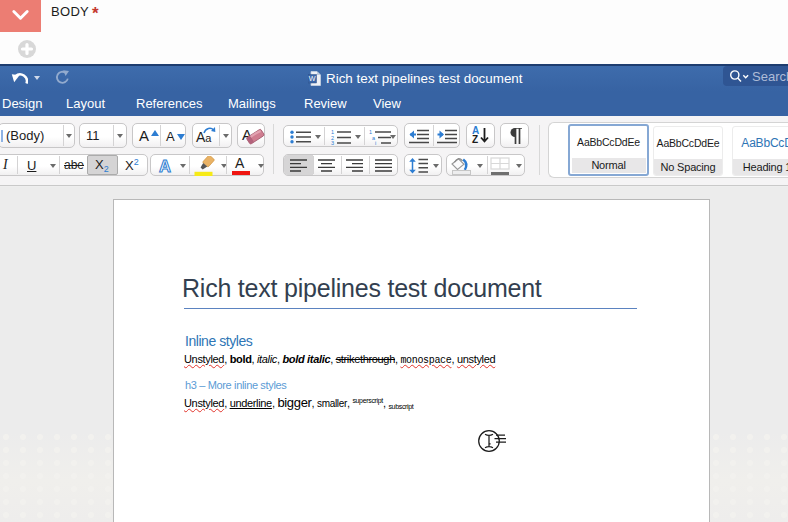  What do you see at coordinates (165, 166) in the screenshot?
I see `svg-text: A` at bounding box center [165, 166].